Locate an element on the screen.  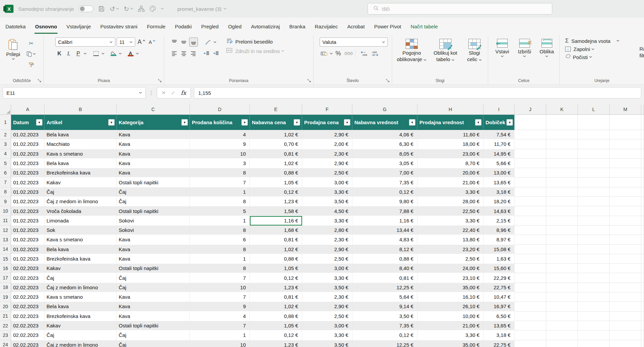
cell: 7 is located at coordinates (220, 297).